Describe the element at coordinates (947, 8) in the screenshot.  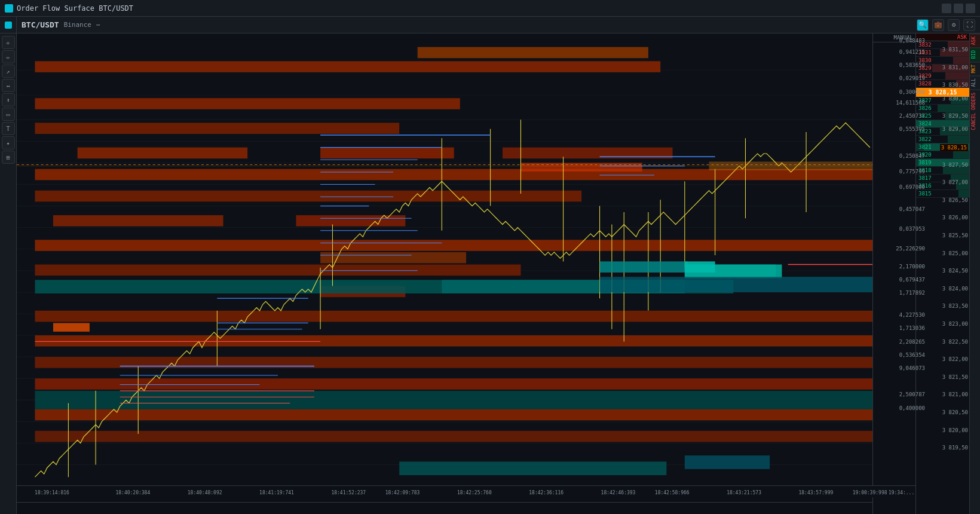
I see `minimize-button` at that location.